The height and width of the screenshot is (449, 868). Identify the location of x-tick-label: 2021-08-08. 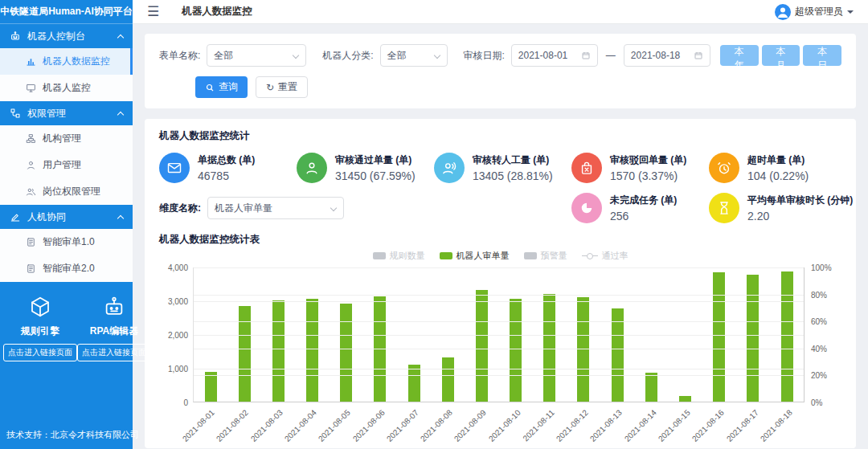
(436, 426).